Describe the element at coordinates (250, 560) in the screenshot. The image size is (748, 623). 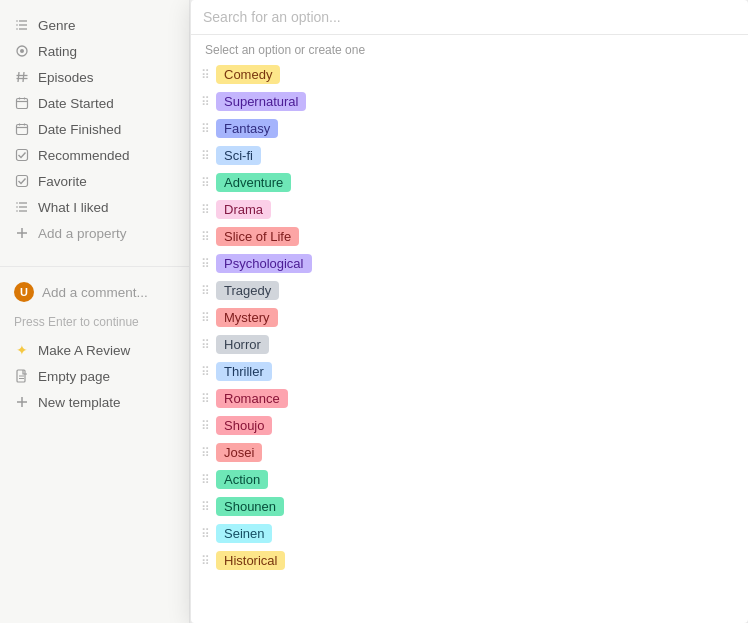
I see `tag-historical: Historical` at that location.